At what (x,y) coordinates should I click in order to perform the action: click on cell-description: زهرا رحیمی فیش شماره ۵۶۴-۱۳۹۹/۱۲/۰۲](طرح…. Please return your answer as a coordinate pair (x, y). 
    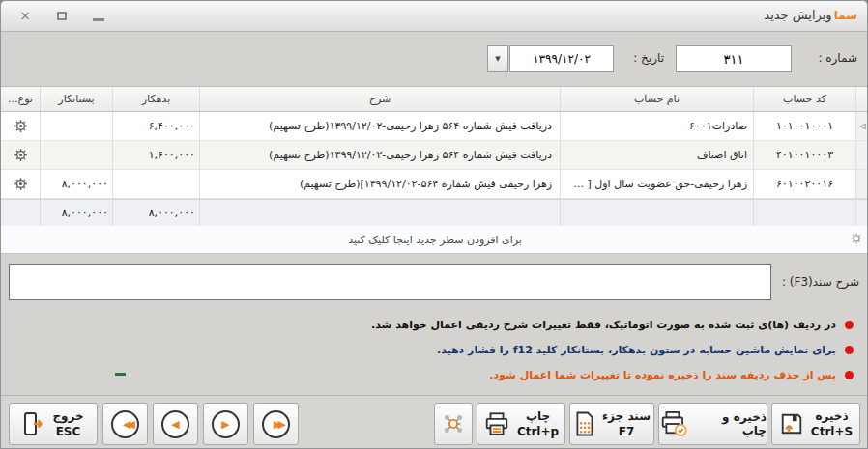
    Looking at the image, I should click on (379, 183).